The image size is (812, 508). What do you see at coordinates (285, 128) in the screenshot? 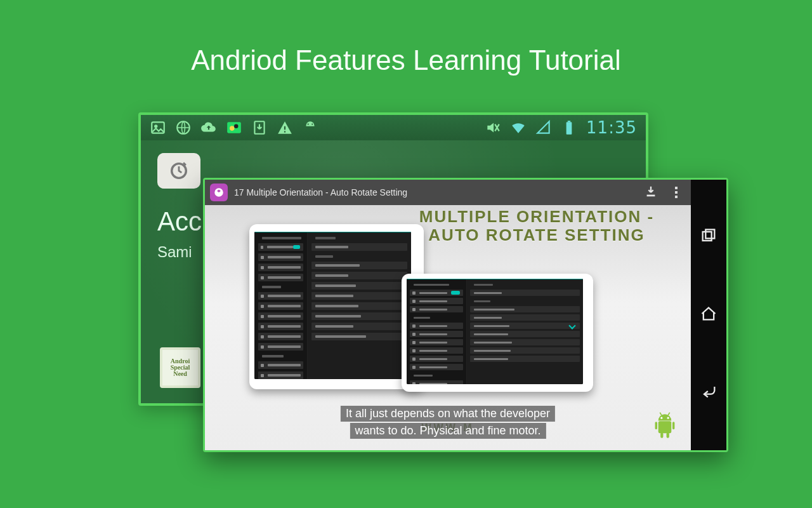
I see `warning-icon` at bounding box center [285, 128].